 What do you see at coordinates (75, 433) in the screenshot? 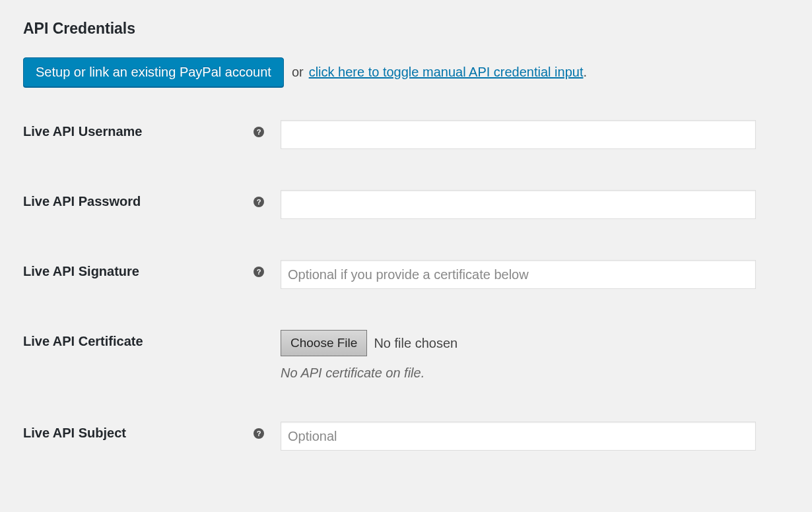
I see `subject-label: Live API Subject` at bounding box center [75, 433].